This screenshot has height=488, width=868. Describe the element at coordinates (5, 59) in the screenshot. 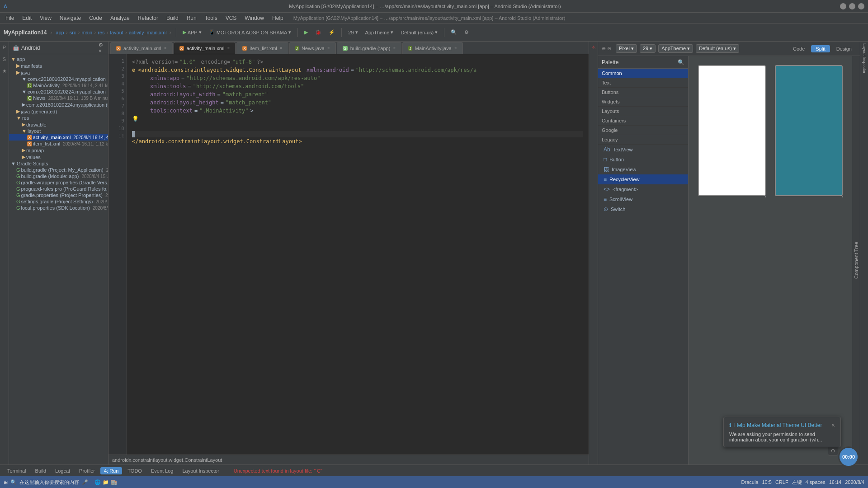

I see `structure-tool-button: S` at that location.